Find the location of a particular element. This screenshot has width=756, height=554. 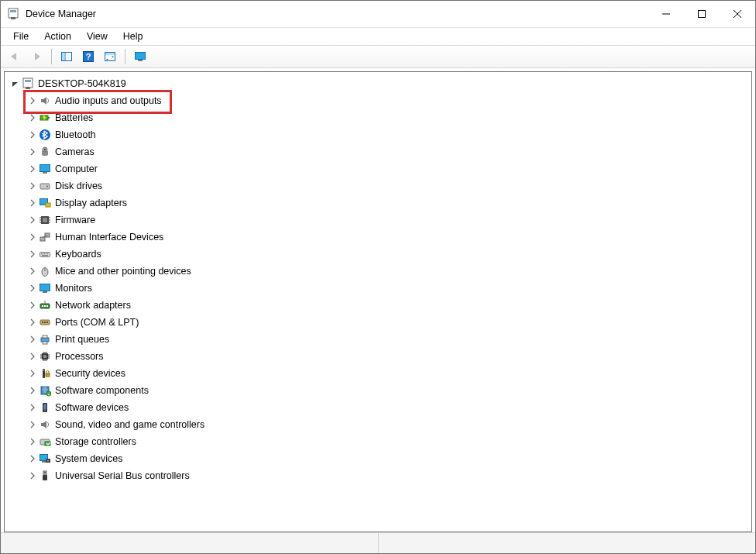

tree-item-swdev: Software devices is located at coordinates (378, 408).